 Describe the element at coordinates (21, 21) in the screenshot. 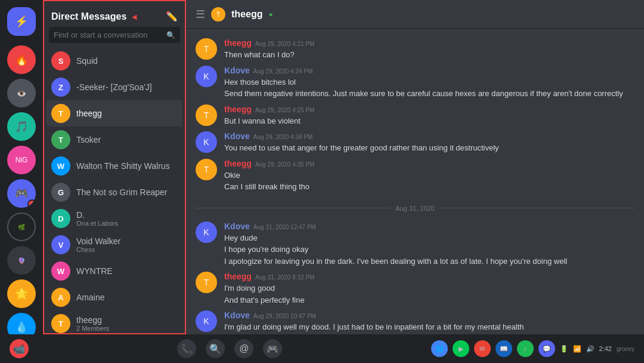

I see `server-icon-home: ⚡` at that location.